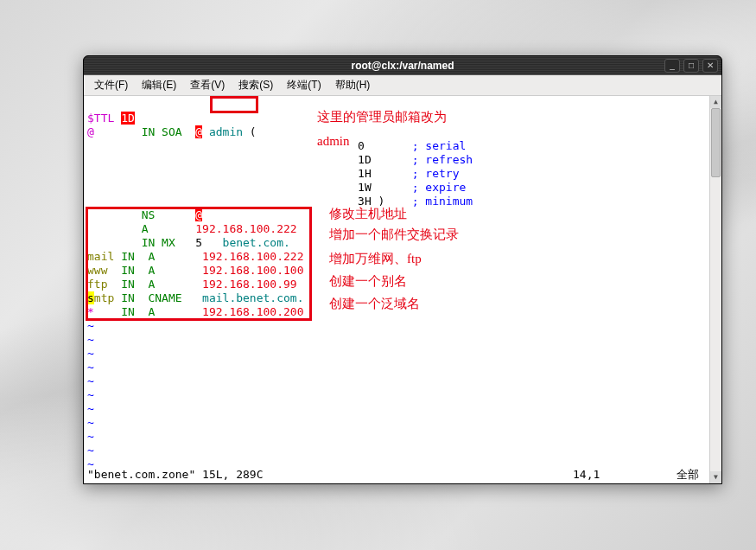  Describe the element at coordinates (439, 187) in the screenshot. I see `soa-expire-c: ; expire` at that location.